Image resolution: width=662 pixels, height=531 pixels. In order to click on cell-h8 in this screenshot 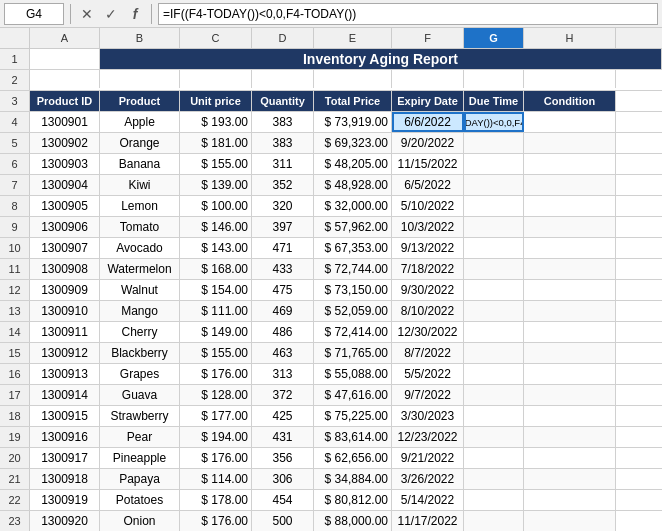, I will do `click(570, 206)`.